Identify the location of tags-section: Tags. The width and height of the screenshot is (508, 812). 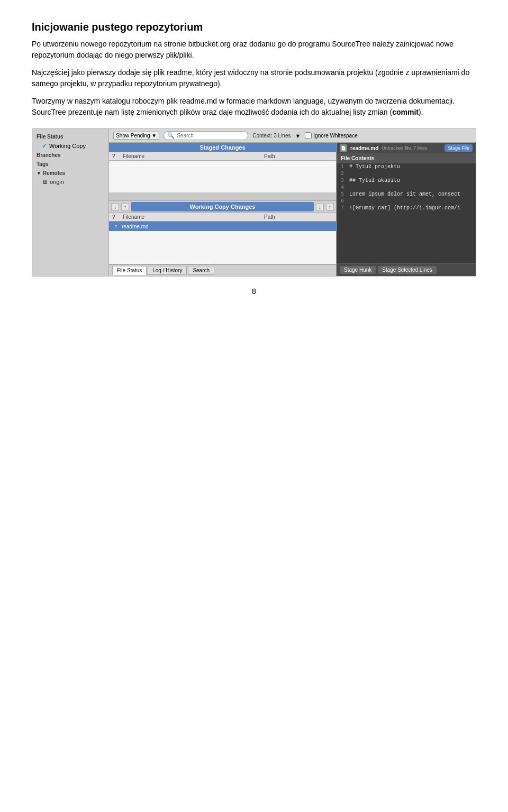
(70, 164).